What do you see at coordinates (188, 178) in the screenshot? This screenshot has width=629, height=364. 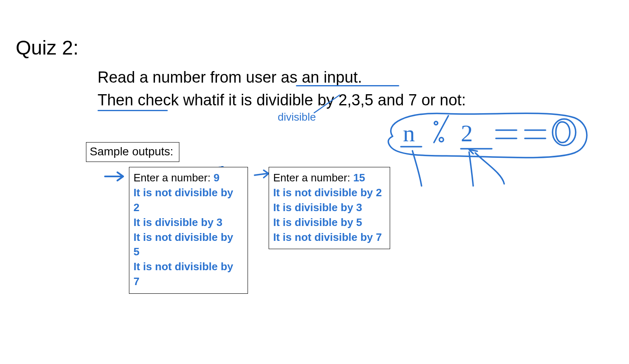 I see `prompt-line: Enter a number: 9` at bounding box center [188, 178].